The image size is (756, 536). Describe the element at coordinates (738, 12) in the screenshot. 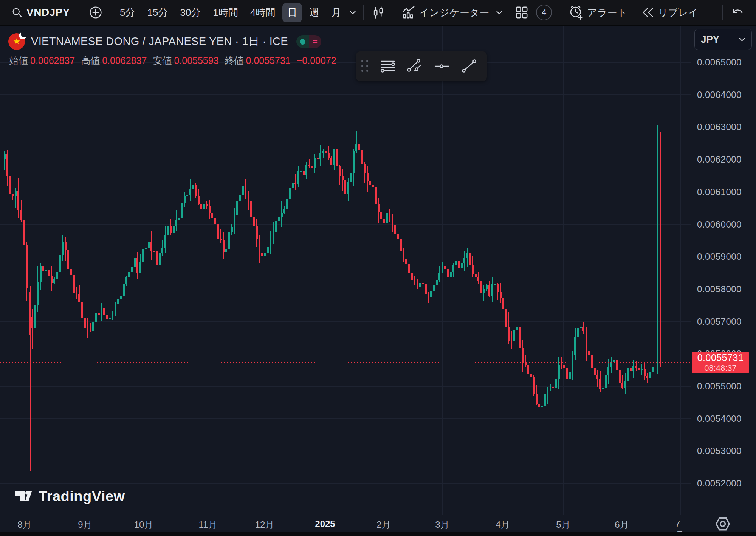

I see `undo-button` at that location.